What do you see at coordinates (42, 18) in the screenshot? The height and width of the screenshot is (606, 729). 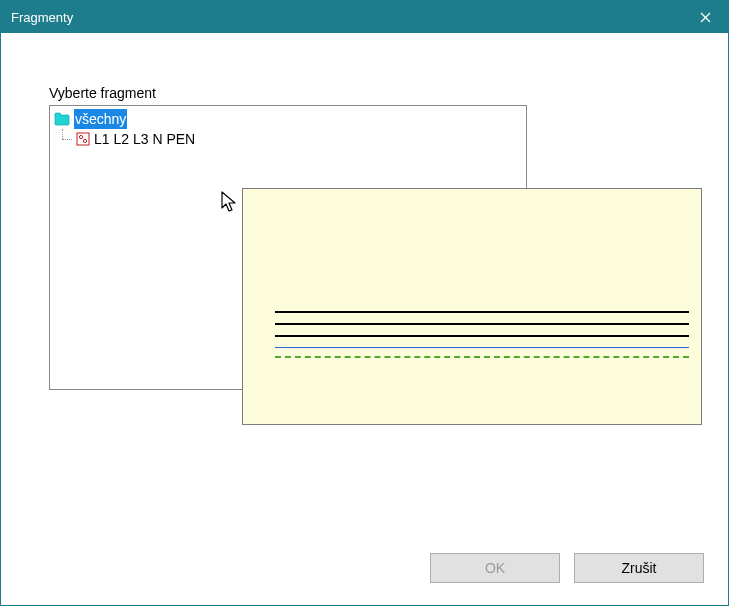 I see `window-title: Fragmenty` at bounding box center [42, 18].